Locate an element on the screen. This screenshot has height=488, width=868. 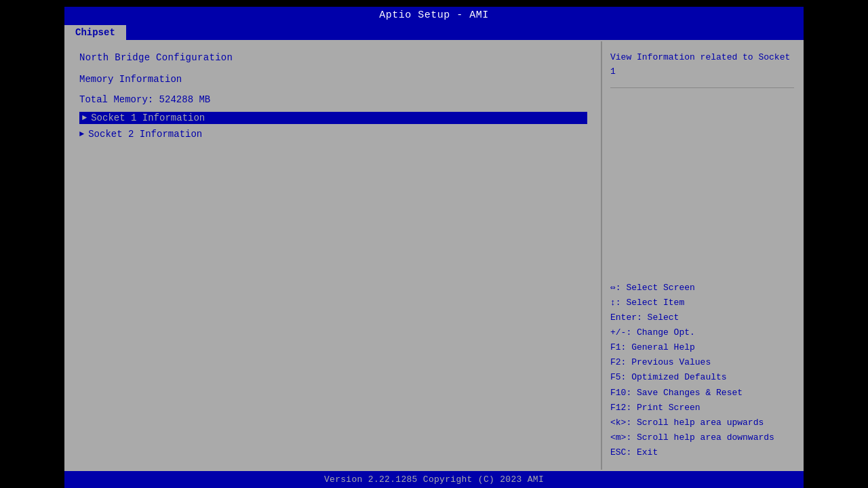
title-bar: Aptio Setup - AMI is located at coordinates (434, 15).